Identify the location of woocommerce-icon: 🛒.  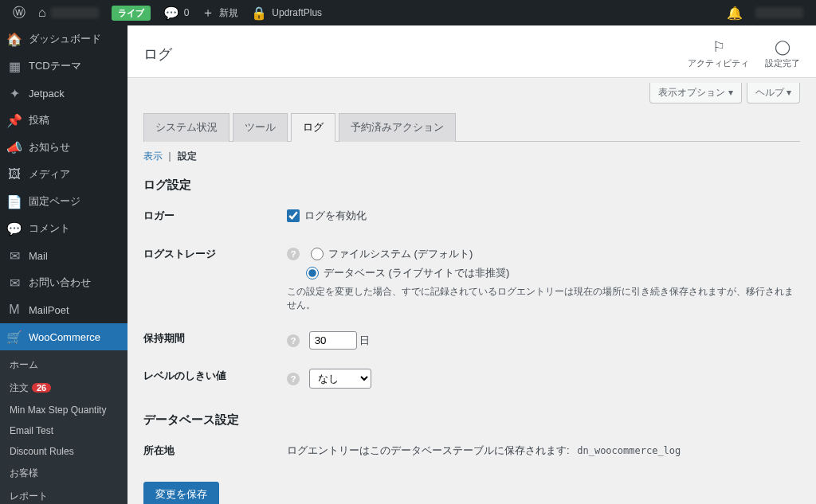
(14, 337).